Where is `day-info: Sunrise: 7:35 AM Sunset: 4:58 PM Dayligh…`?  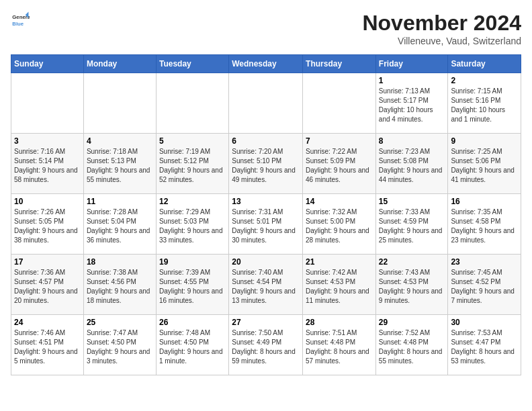
day-info: Sunrise: 7:35 AM Sunset: 4:58 PM Dayligh… is located at coordinates (484, 226).